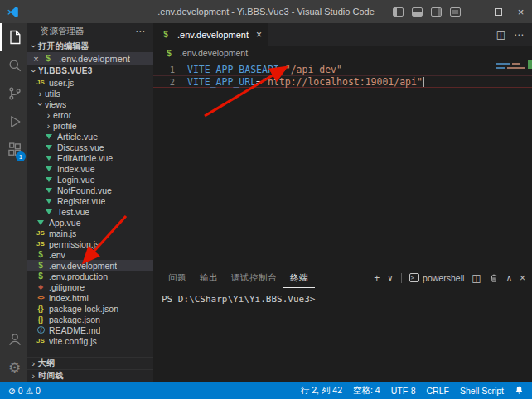 The height and width of the screenshot is (399, 532). What do you see at coordinates (90, 46) in the screenshot?
I see `open-editors-section: › 打开的编辑器` at bounding box center [90, 46].